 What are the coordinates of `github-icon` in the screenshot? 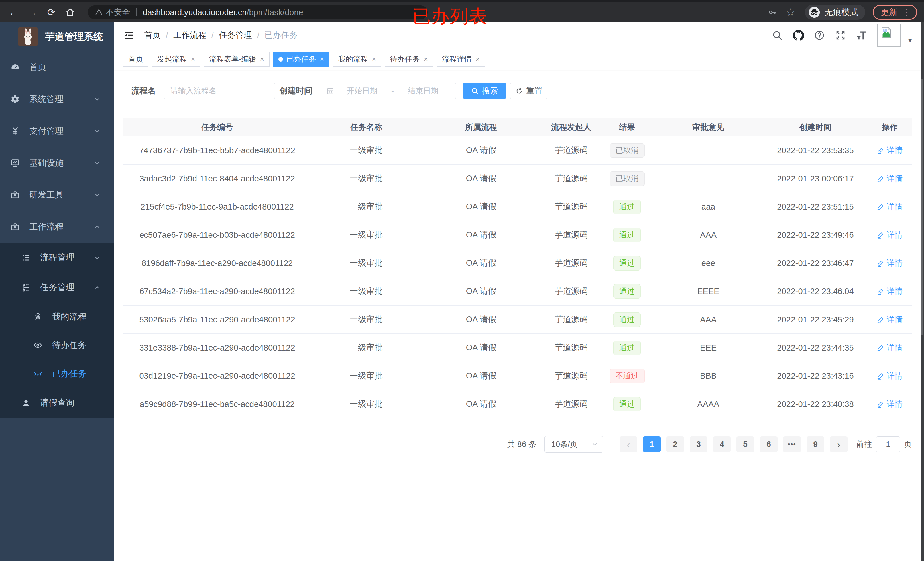 It's located at (798, 35).